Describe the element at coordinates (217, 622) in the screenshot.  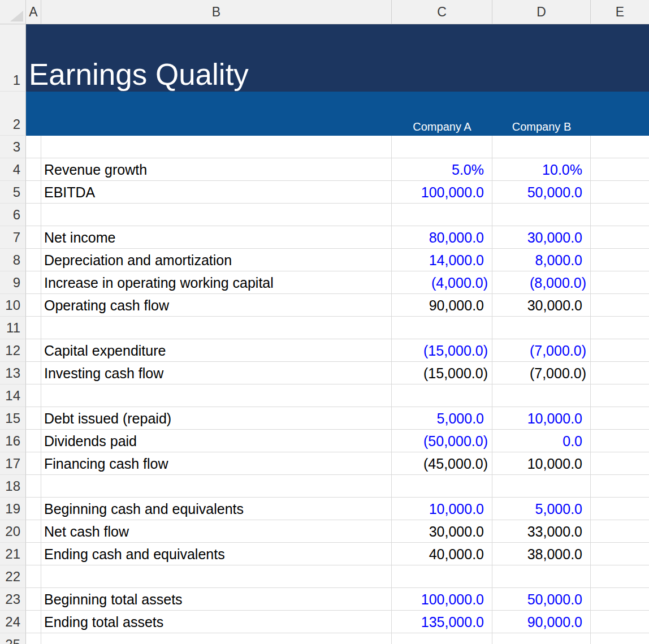
I see `cell-row-label: Ending total assets` at that location.